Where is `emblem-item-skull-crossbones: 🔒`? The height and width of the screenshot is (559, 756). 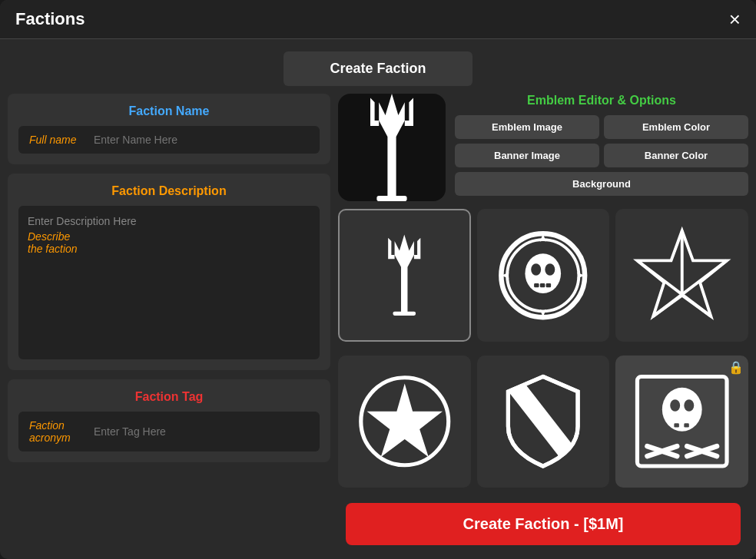
emblem-item-skull-crossbones: 🔒 is located at coordinates (682, 422).